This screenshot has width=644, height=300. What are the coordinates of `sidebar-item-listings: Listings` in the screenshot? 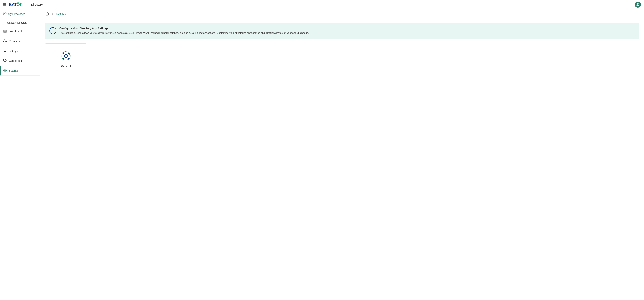 It's located at (20, 51).